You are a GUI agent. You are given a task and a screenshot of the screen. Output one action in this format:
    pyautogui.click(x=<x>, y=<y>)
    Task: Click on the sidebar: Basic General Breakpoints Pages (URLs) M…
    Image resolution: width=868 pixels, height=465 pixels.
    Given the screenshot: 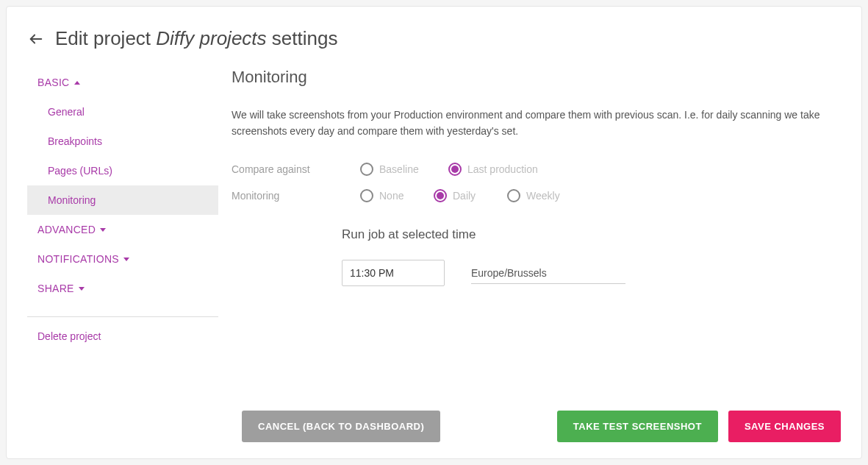 What is the action you would take?
    pyautogui.click(x=123, y=209)
    